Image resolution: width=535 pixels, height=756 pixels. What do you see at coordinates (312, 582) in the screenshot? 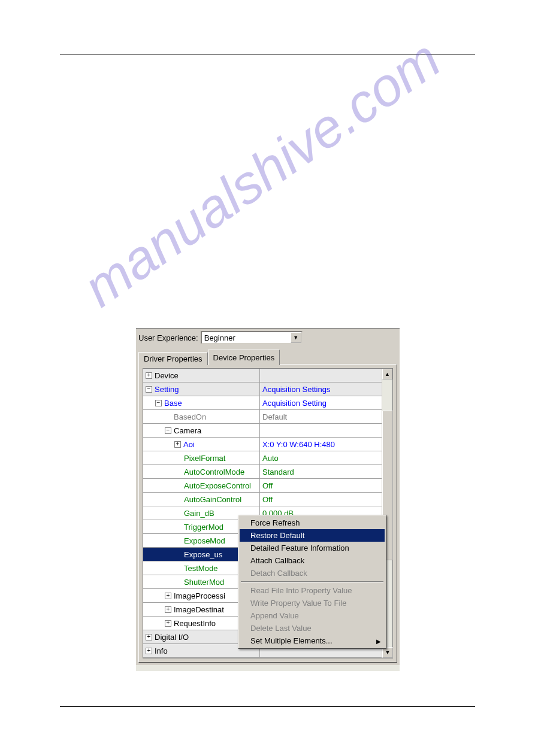
I see `context-menu: Force Refresh Restore Default Detailed F…` at bounding box center [312, 582].